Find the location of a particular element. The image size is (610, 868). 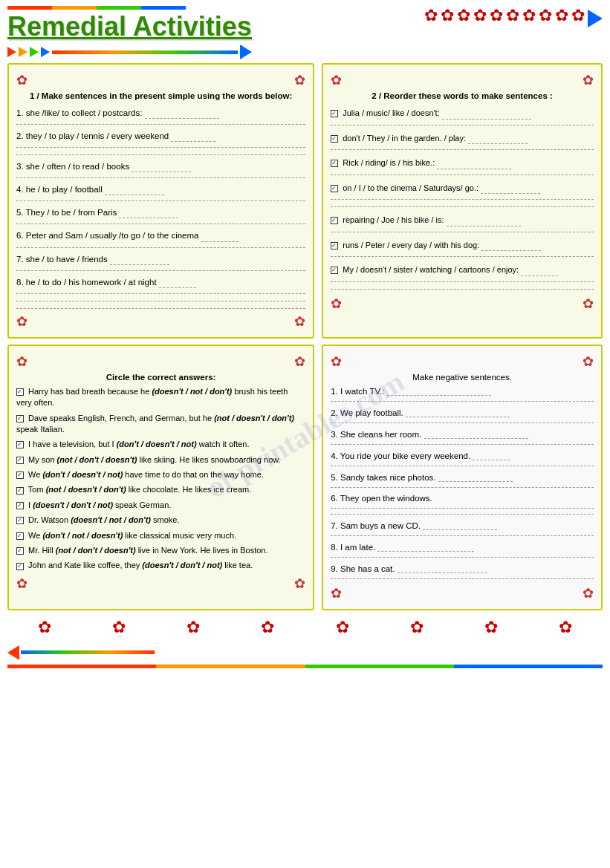

corner-flower2-tr is located at coordinates (588, 80).